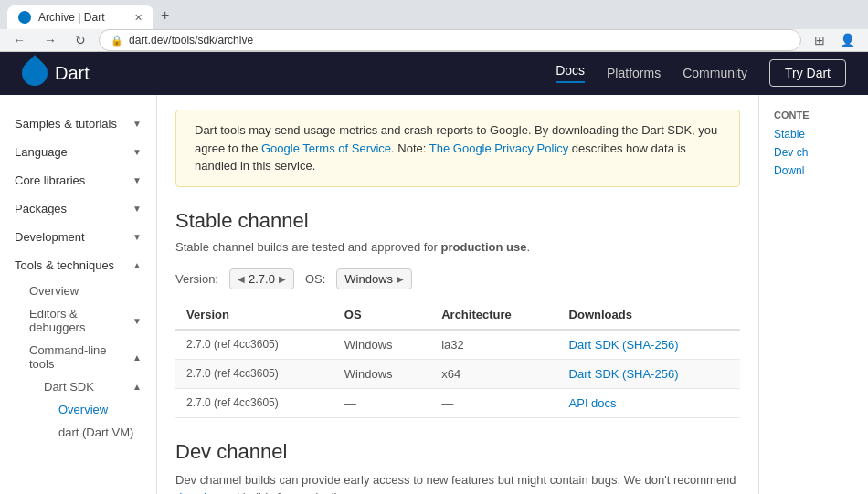 This screenshot has width=868, height=494. I want to click on dart-logo-text: Dart, so click(72, 73).